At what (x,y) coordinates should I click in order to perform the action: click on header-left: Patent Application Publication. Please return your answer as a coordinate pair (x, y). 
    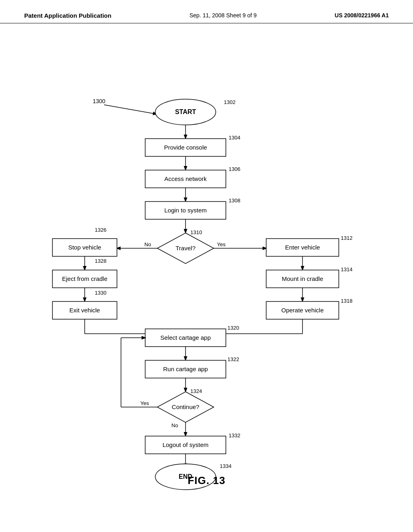
    Looking at the image, I should click on (68, 15).